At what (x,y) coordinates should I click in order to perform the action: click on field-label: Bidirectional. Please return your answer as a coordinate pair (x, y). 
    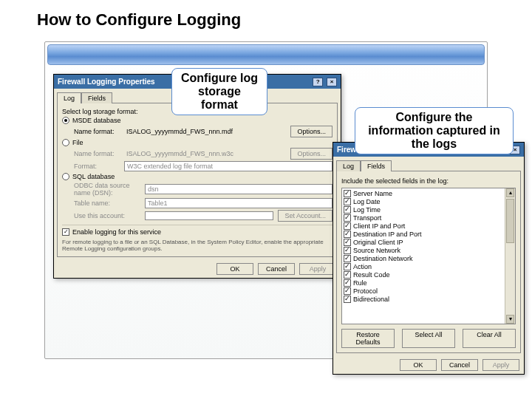
    Looking at the image, I should click on (371, 299).